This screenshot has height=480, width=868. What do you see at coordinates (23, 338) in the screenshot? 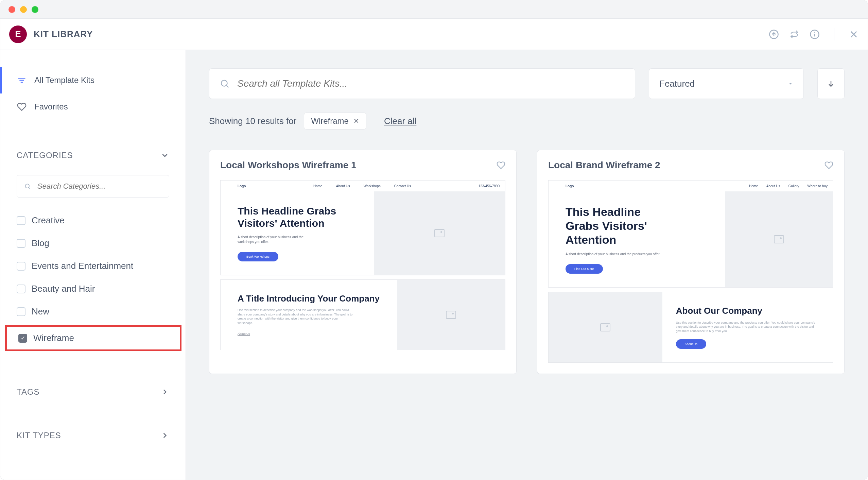
I see `checkbox-checked: ✓` at bounding box center [23, 338].